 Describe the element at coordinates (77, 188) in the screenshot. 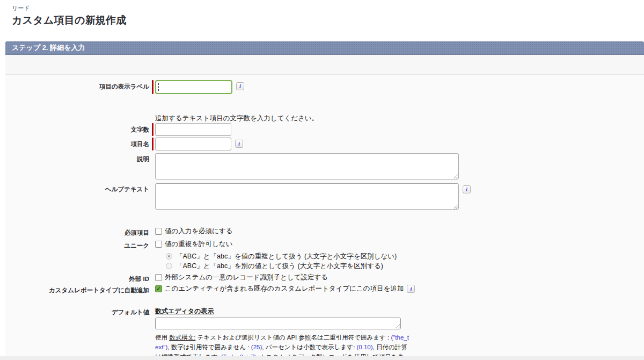

I see `help-text-label: ヘルプテキスト` at that location.